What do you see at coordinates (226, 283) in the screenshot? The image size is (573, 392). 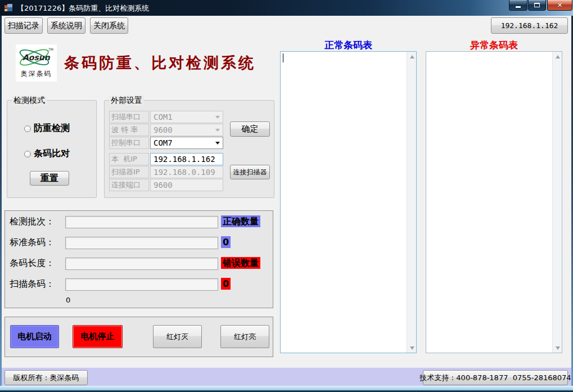 I see `error-count-value: 0` at bounding box center [226, 283].